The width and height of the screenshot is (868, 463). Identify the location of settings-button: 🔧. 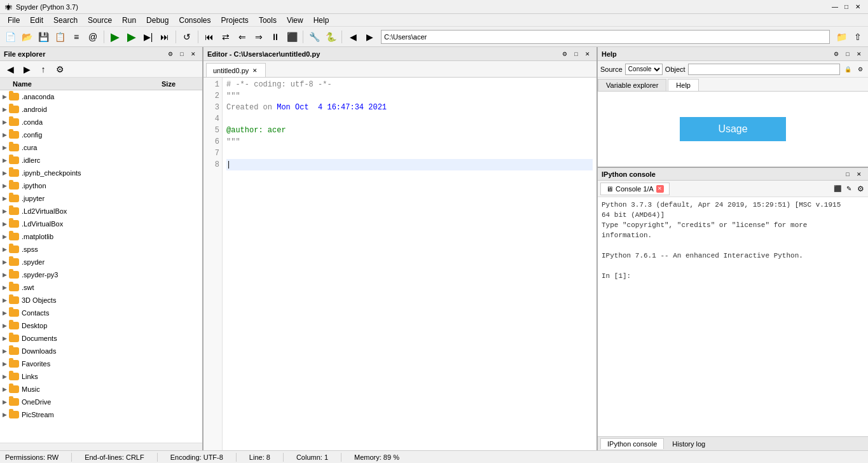
(314, 37).